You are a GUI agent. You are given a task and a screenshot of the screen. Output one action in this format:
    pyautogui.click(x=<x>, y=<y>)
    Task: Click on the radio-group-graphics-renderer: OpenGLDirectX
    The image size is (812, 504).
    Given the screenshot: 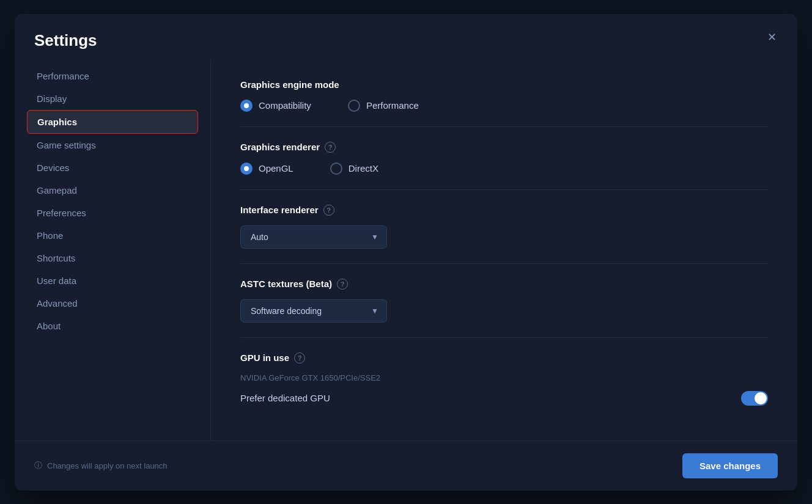 What is the action you would take?
    pyautogui.click(x=504, y=169)
    